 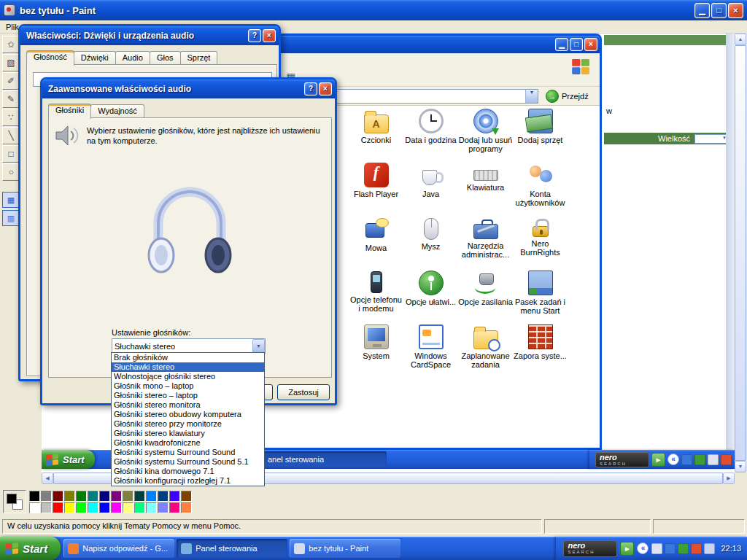 I want to click on scroll-down-icon: ▼, so click(x=740, y=467).